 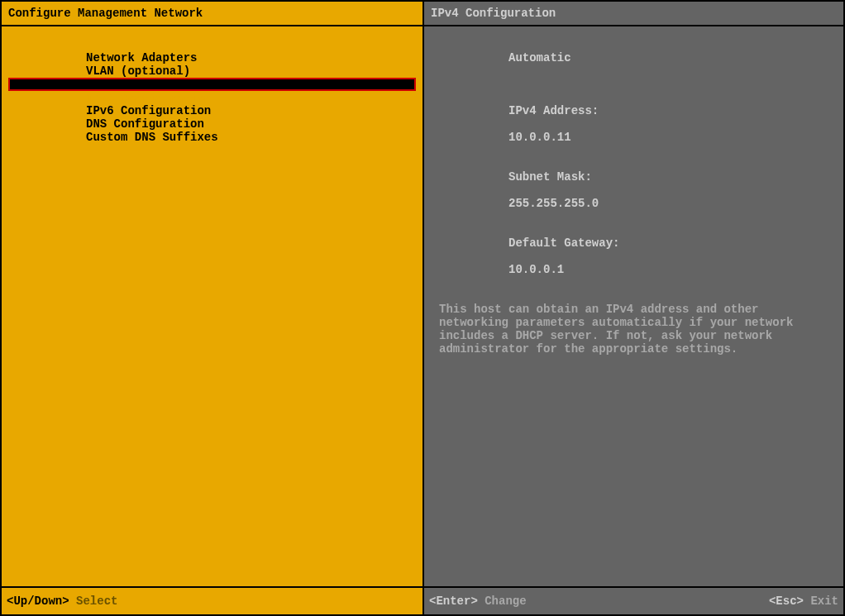 I want to click on subnet-mask-value: 255.255.255.0, so click(x=554, y=203).